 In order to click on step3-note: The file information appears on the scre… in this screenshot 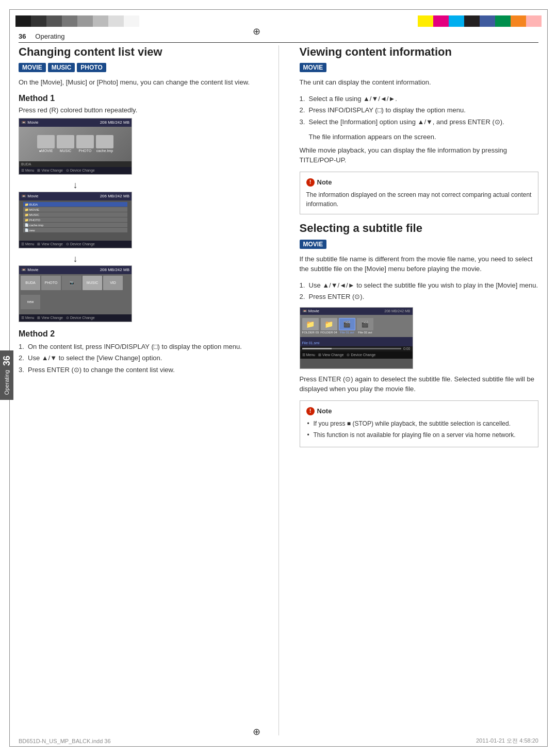, I will do `click(424, 137)`.